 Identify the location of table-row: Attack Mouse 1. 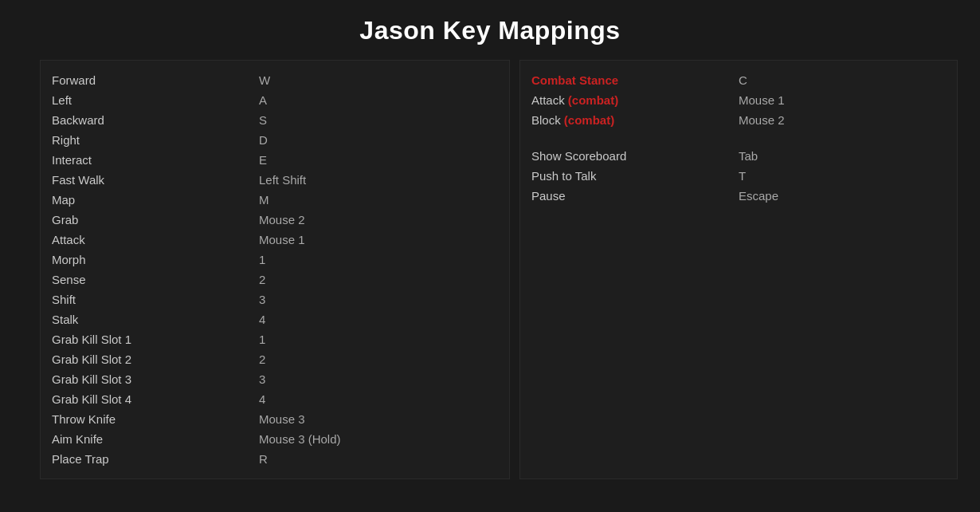
(275, 239).